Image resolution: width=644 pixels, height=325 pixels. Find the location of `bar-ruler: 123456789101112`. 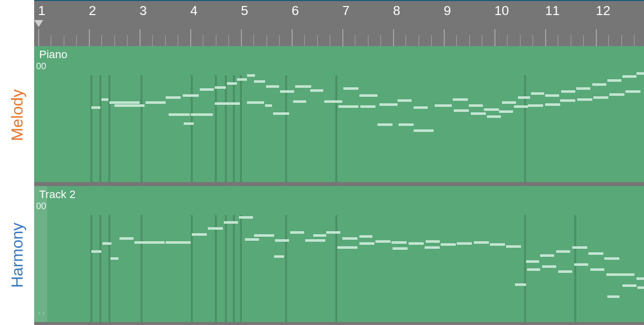

bar-ruler: 123456789101112 is located at coordinates (339, 12).